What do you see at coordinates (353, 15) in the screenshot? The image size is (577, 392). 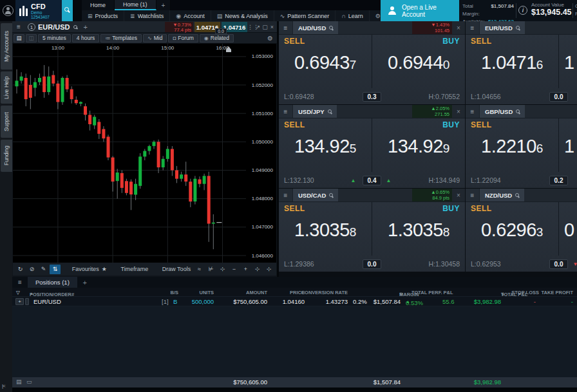 I see `menu-learn: ∩Learn` at bounding box center [353, 15].